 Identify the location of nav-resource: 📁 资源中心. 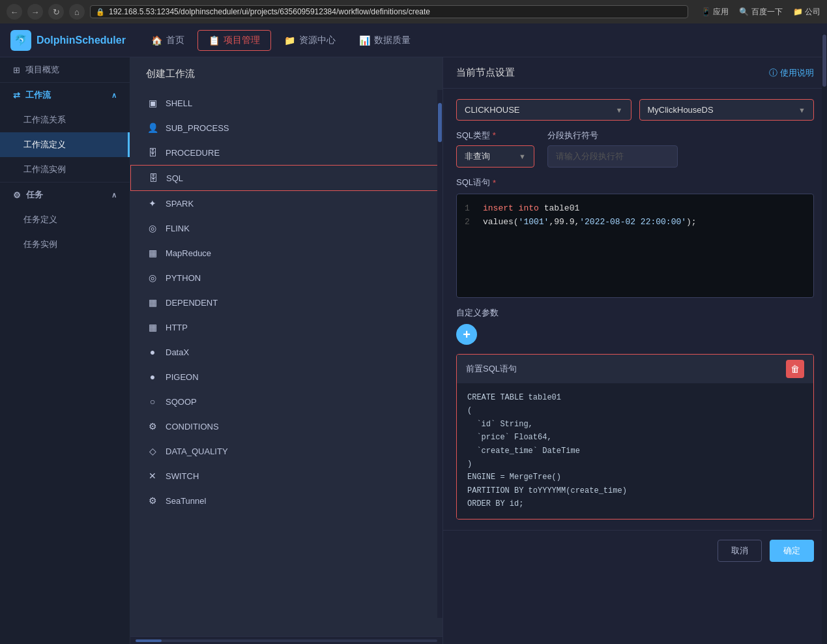
(310, 40).